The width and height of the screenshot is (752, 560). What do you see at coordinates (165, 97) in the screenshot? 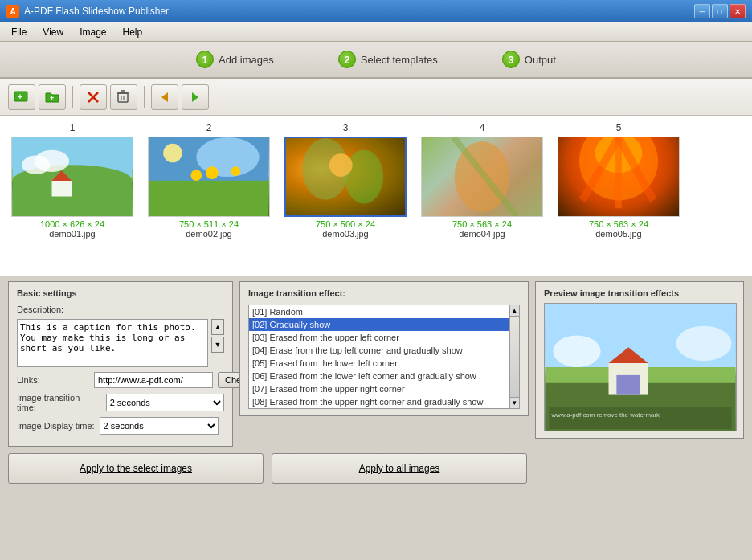
I see `move-left-button` at bounding box center [165, 97].